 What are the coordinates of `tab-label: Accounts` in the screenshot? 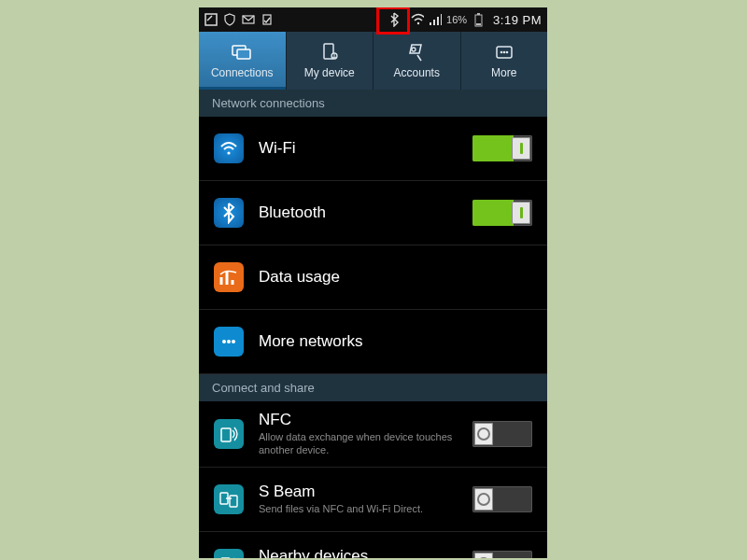 It's located at (416, 73).